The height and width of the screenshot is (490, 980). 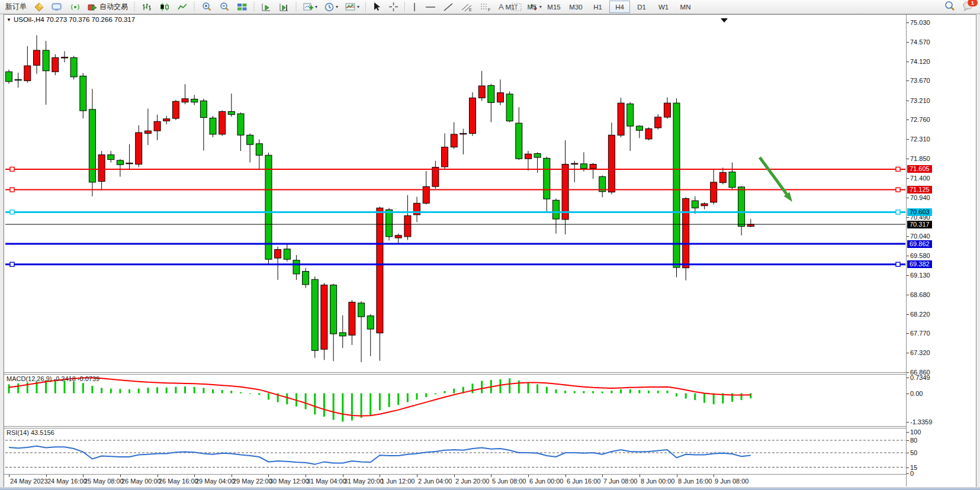 I want to click on zoom-out-icon, so click(x=224, y=7).